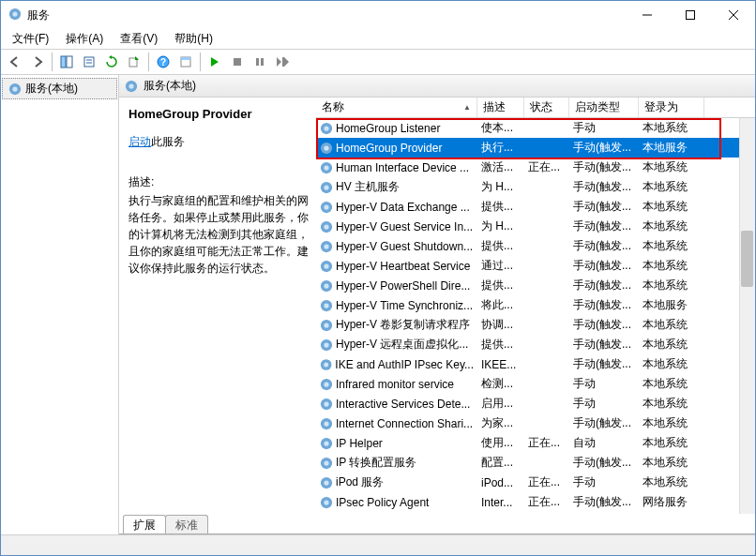 The image size is (756, 556). What do you see at coordinates (112, 62) in the screenshot?
I see `refresh-button` at bounding box center [112, 62].